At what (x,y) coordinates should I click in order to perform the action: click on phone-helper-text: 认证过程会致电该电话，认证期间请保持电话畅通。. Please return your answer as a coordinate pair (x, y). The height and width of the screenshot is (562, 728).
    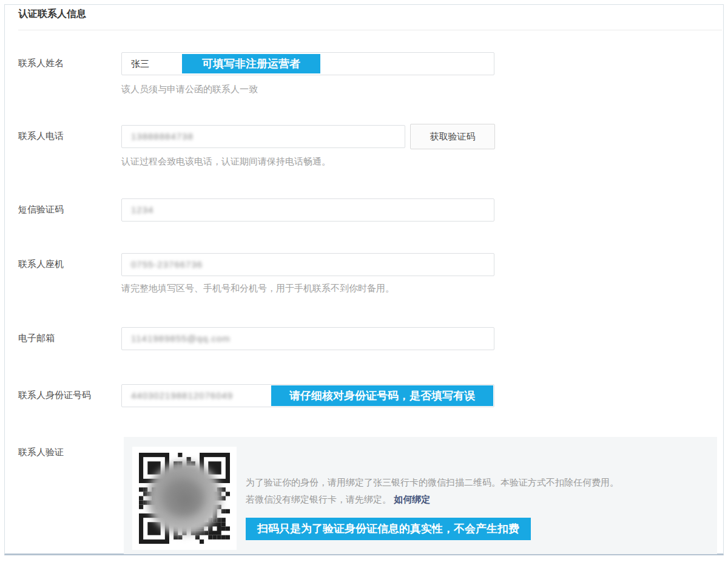
    Looking at the image, I should click on (226, 161).